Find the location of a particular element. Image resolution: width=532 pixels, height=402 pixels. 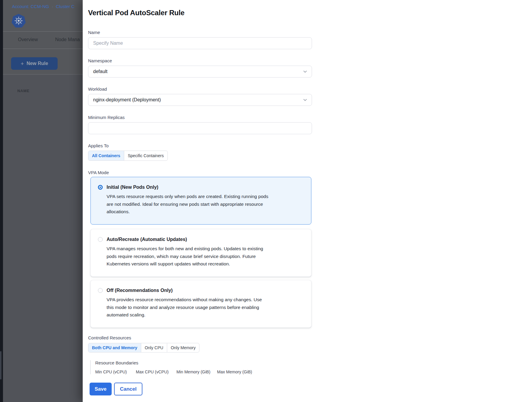

segment-only-memory: Only Memory is located at coordinates (183, 348).